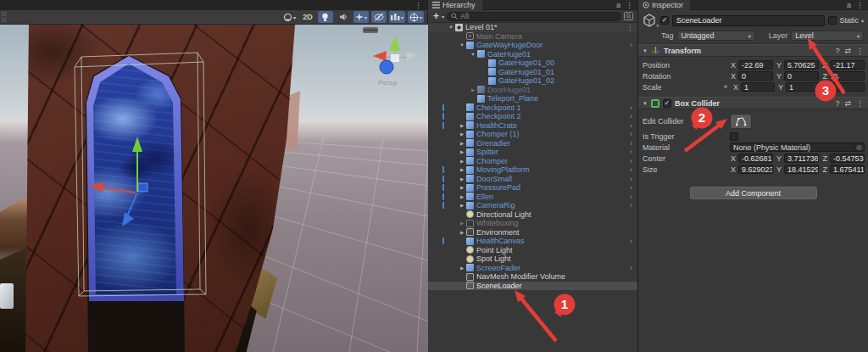 This screenshot has height=352, width=868. What do you see at coordinates (756, 76) in the screenshot?
I see `rotation-x-field: 0` at bounding box center [756, 76].